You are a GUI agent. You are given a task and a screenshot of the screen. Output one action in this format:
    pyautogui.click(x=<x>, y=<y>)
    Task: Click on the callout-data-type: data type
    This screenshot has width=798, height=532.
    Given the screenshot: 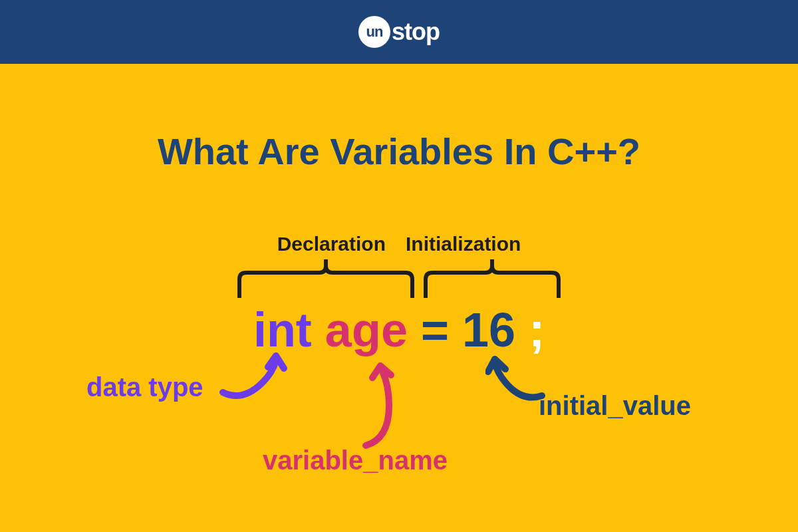 What is the action you would take?
    pyautogui.click(x=145, y=387)
    